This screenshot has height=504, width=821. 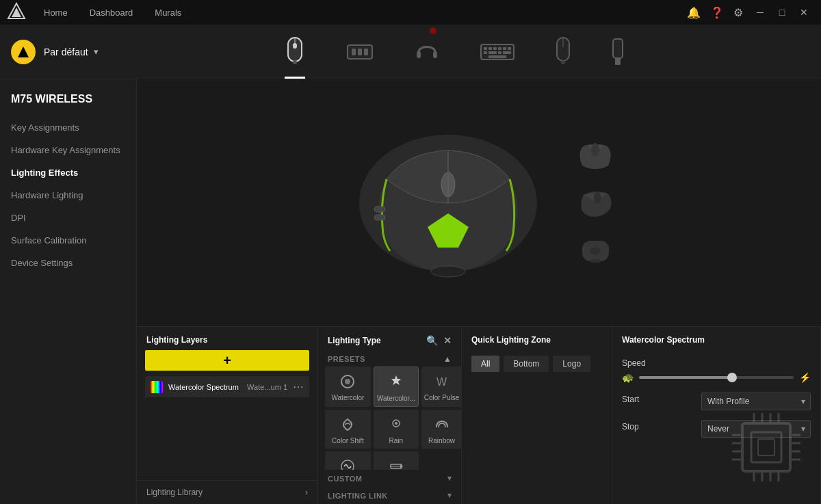 What do you see at coordinates (716, 377) in the screenshot?
I see `speed-slider: 🐢 ⚡` at bounding box center [716, 377].